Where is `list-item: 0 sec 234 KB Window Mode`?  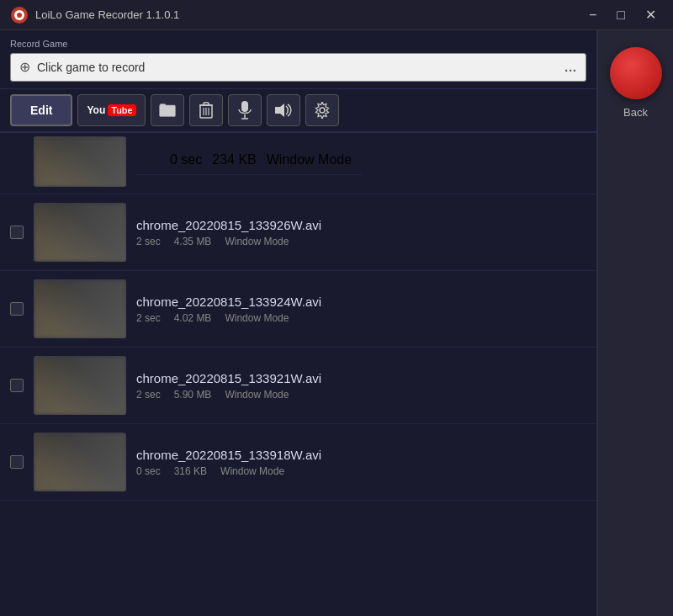
list-item: 0 sec 234 KB Window Mode is located at coordinates (298, 163).